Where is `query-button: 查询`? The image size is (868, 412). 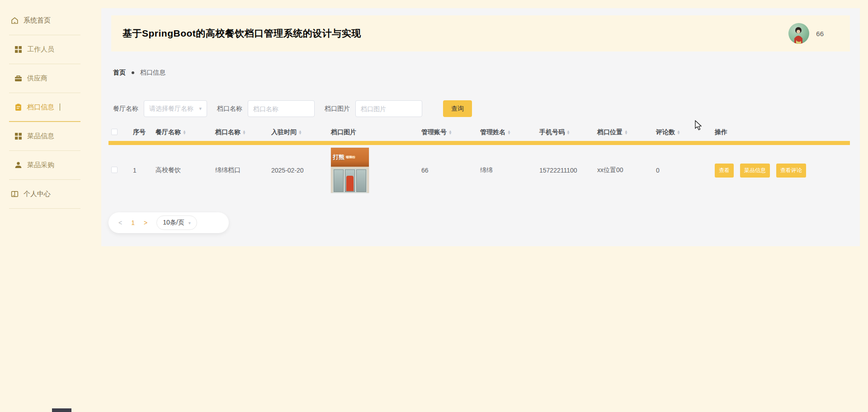
query-button: 查询 is located at coordinates (458, 108).